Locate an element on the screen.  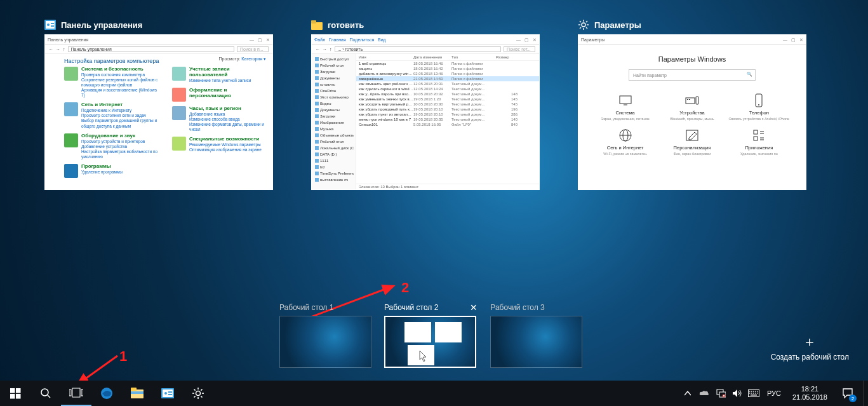
window-thumbnail: Панель управления—▢✕ ←→↑Панель управлени… is located at coordinates (159, 112).